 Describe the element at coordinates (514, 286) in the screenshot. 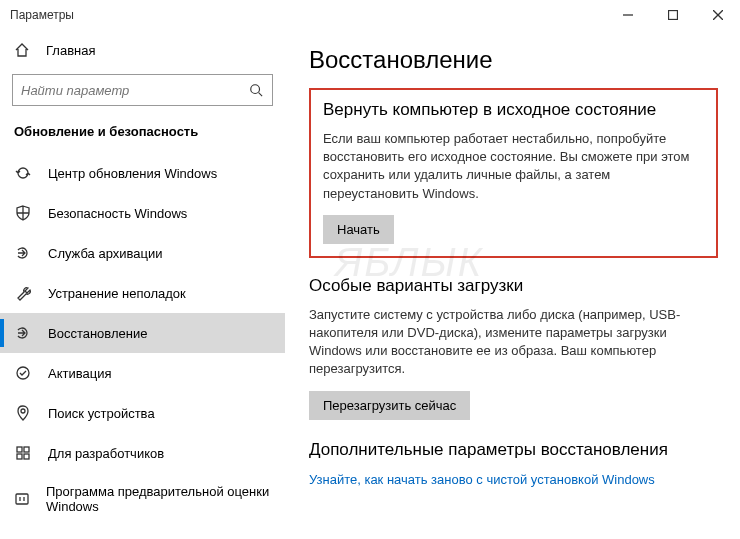

I see `advanced-startup-title: Особые варианты загрузки` at that location.